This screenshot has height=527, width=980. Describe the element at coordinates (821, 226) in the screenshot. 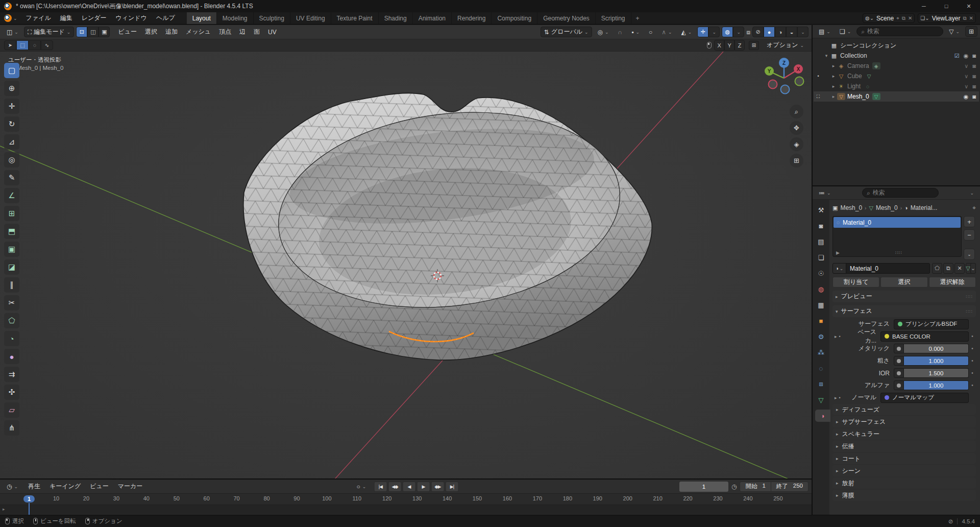

I see `tab-render: ◙` at that location.